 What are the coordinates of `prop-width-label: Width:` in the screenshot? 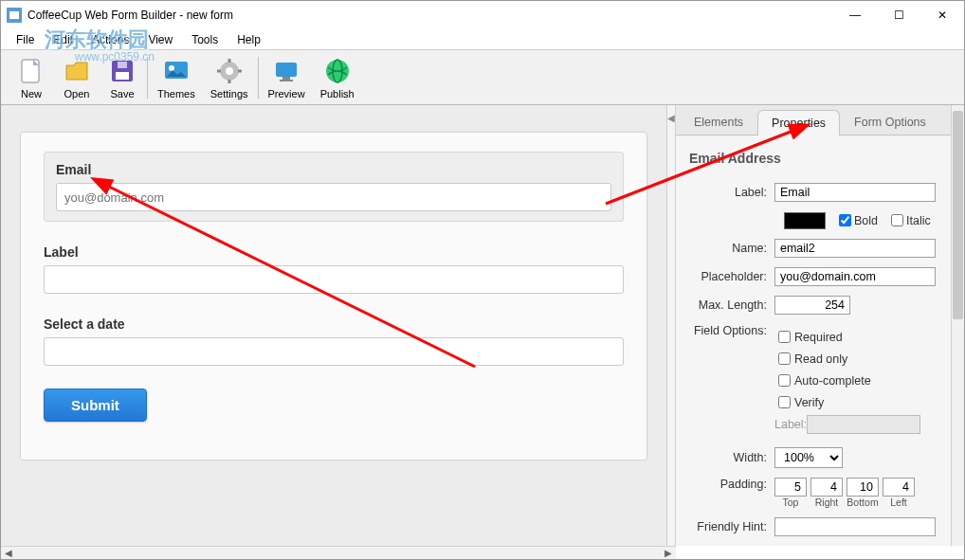 It's located at (732, 458).